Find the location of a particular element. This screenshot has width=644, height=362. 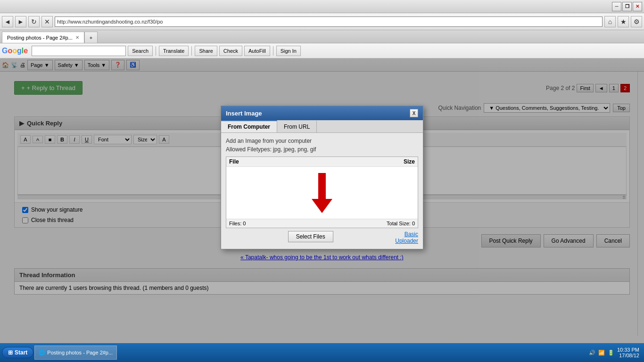

modal-filetypes: Allowed Filetypes: jpg, jpeg, png, gif is located at coordinates (322, 149).